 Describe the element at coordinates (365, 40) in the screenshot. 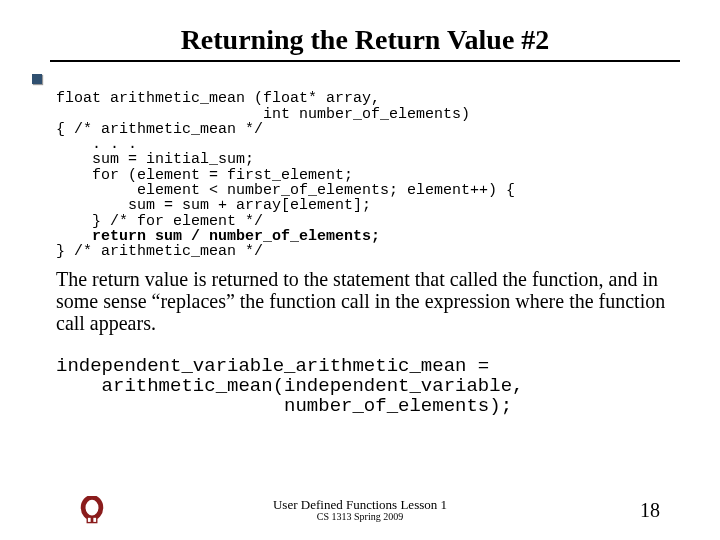

I see `slide-title: Returning the Return Value #2` at that location.